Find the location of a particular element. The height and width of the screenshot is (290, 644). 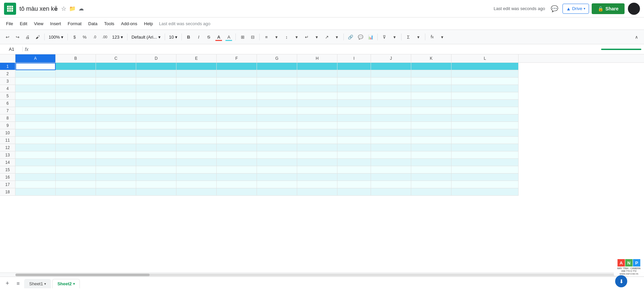

cell-I7 is located at coordinates (354, 111).